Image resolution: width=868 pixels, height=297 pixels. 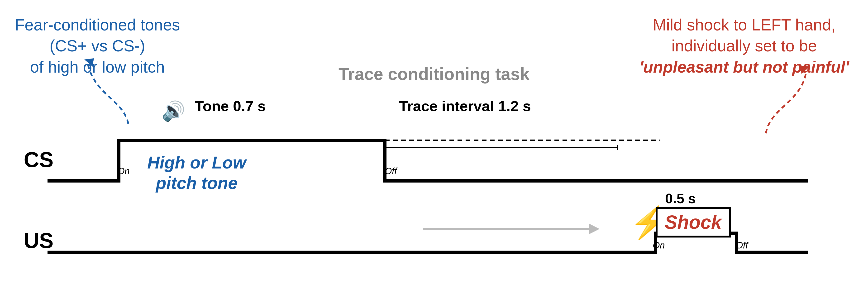 I want to click on gray-arrow-head, so click(x=594, y=229).